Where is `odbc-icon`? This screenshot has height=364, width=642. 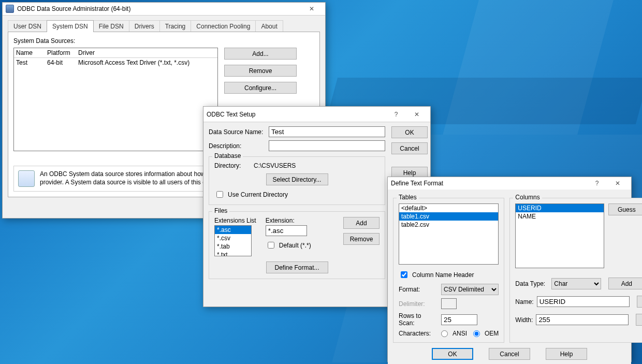 odbc-icon is located at coordinates (10, 9).